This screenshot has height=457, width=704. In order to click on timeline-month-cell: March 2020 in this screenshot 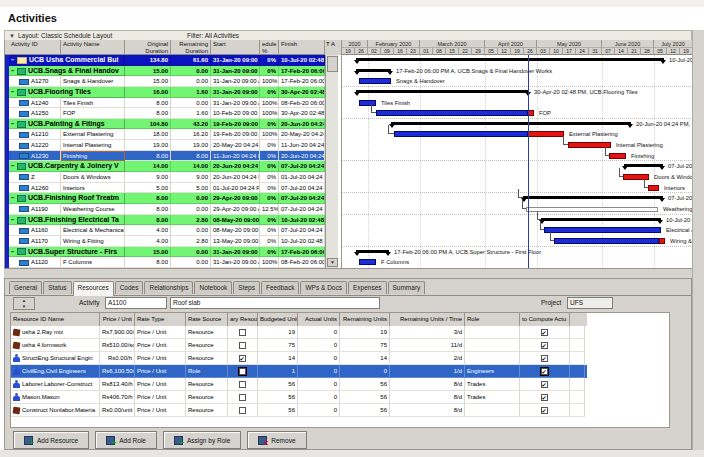, I will do `click(452, 44)`.